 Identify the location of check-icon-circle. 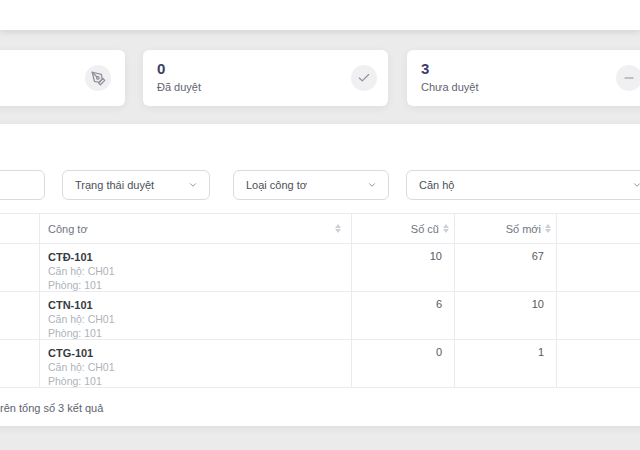
(364, 78).